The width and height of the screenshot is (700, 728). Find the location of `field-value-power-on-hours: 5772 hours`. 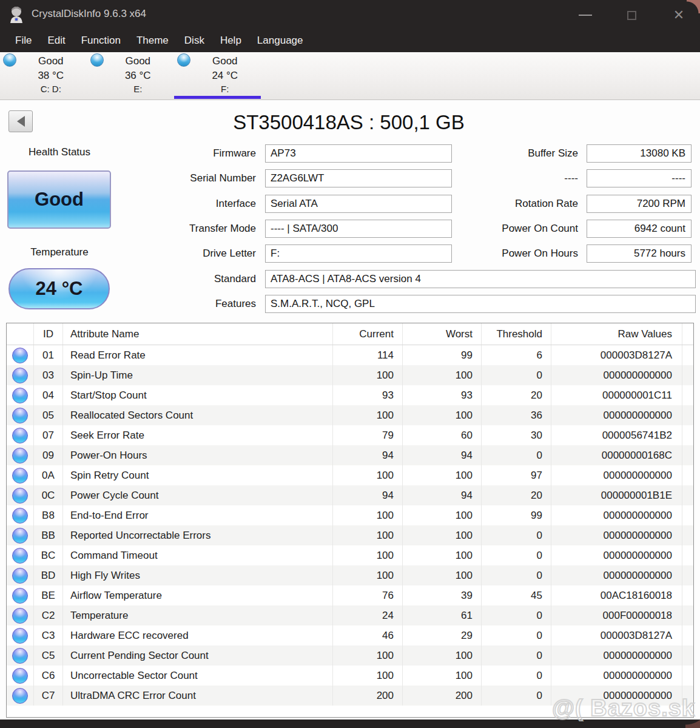

field-value-power-on-hours: 5772 hours is located at coordinates (639, 254).